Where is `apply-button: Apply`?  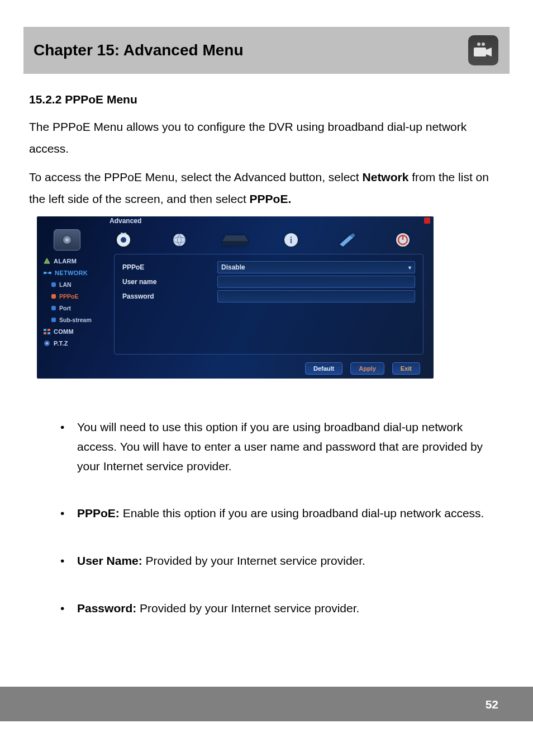
apply-button: Apply is located at coordinates (368, 368).